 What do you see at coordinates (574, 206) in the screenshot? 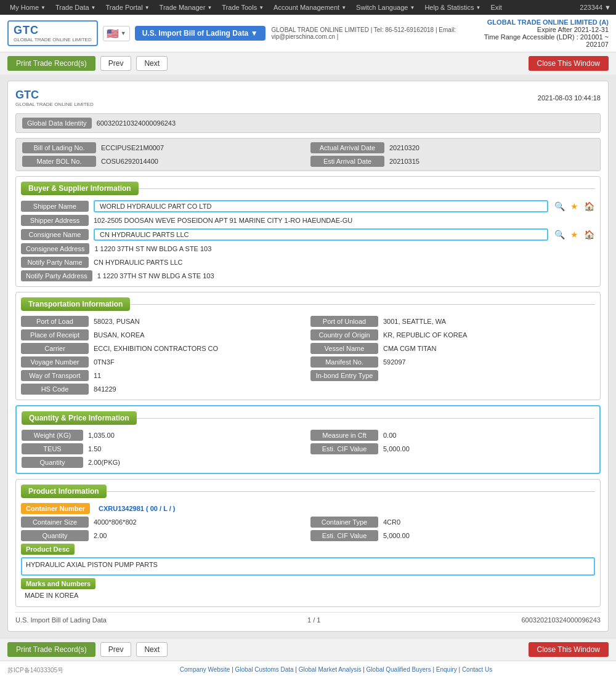
I see `shipper-star-icon: ★` at bounding box center [574, 206].